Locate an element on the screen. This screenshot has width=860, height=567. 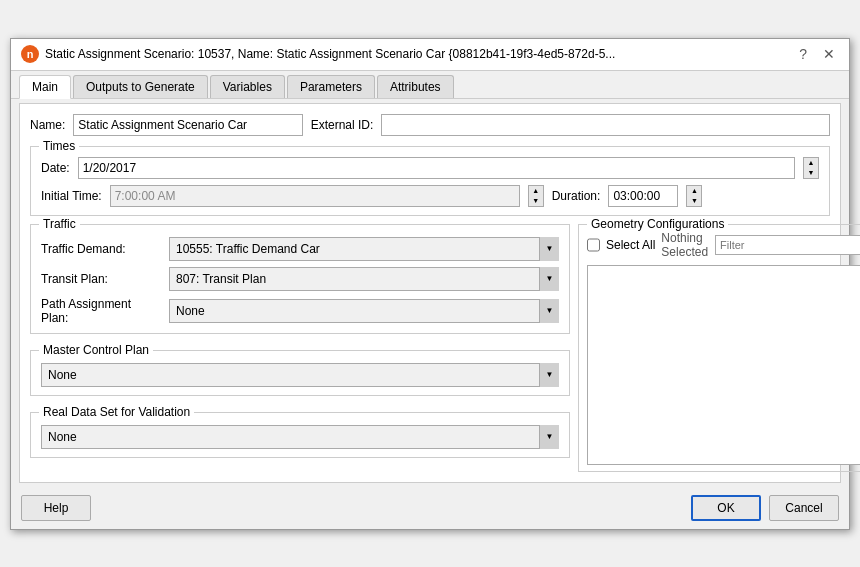
name-label: Name: is located at coordinates (48, 125).